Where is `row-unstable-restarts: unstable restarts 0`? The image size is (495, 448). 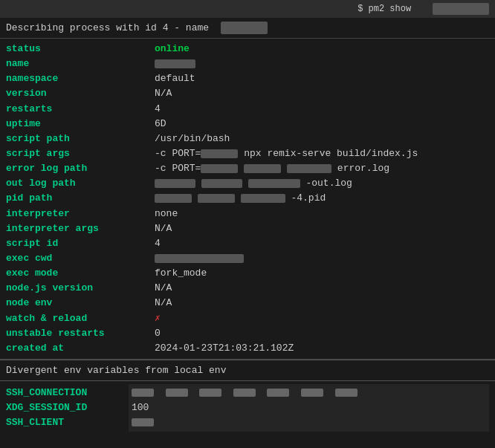
row-unstable-restarts: unstable restarts 0 is located at coordinates (248, 334).